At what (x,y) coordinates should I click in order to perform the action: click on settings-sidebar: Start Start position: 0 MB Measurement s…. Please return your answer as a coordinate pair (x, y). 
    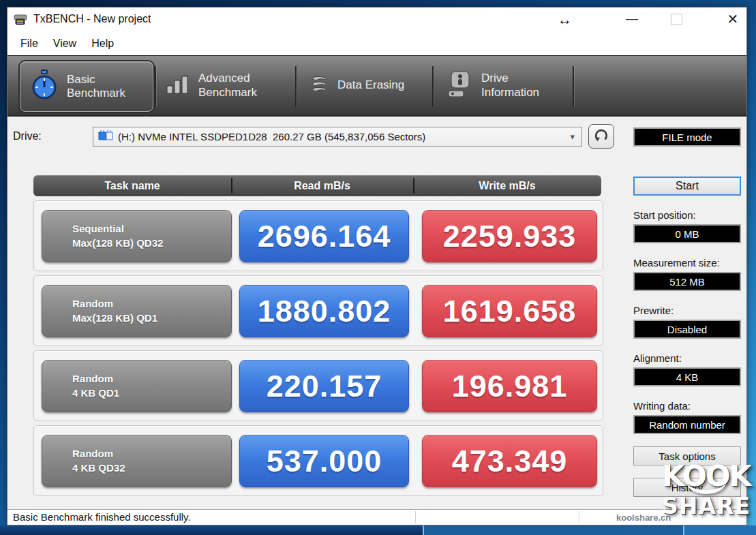
    Looking at the image, I should click on (687, 337).